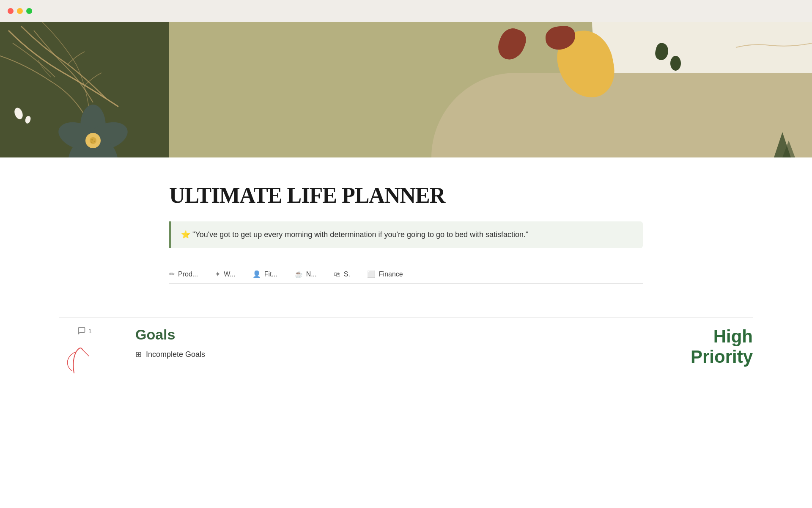  Describe the element at coordinates (406, 196) in the screenshot. I see `page-title: ULTIMATE LIFE PLANNER` at that location.